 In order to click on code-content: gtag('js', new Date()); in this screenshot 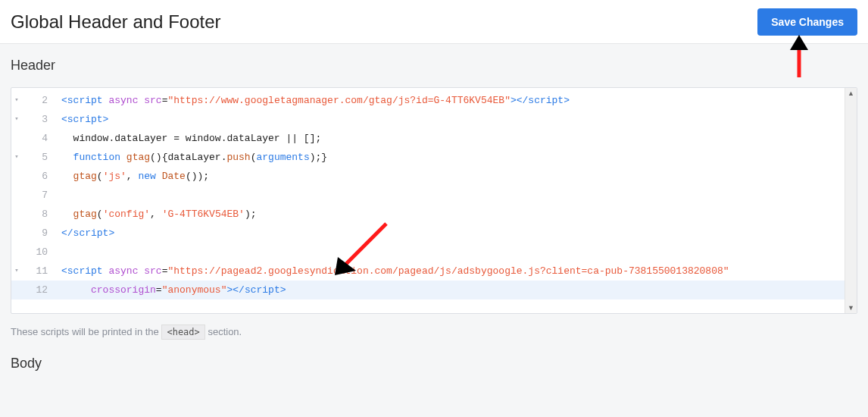, I will do `click(456, 176)`.